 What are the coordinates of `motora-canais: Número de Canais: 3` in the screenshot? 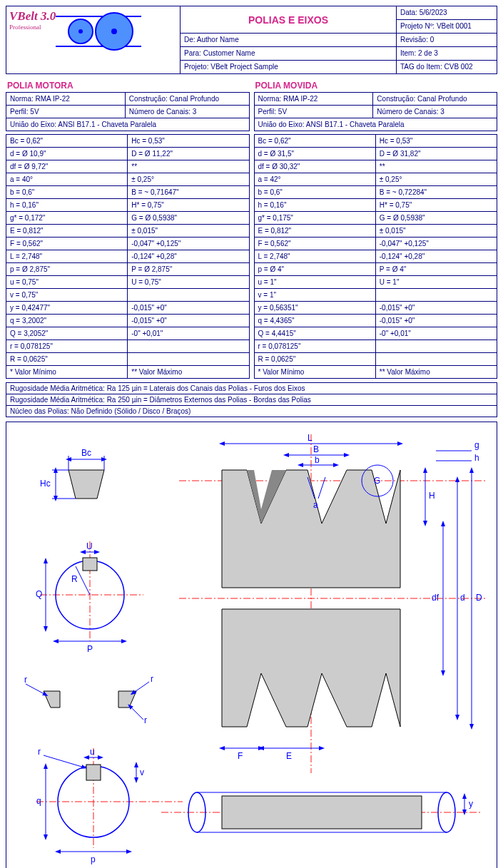 It's located at (187, 112).